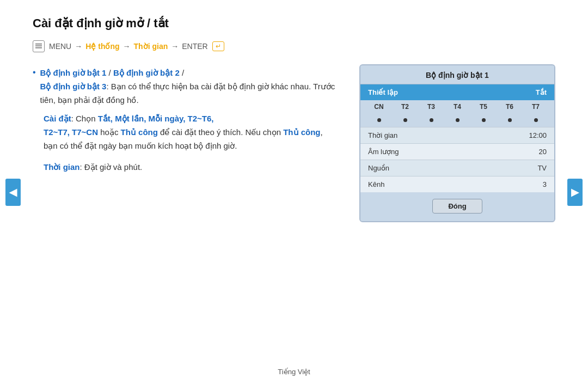 Image resolution: width=588 pixels, height=384 pixels. I want to click on dialog-info-row: Âm lượng20, so click(457, 151).